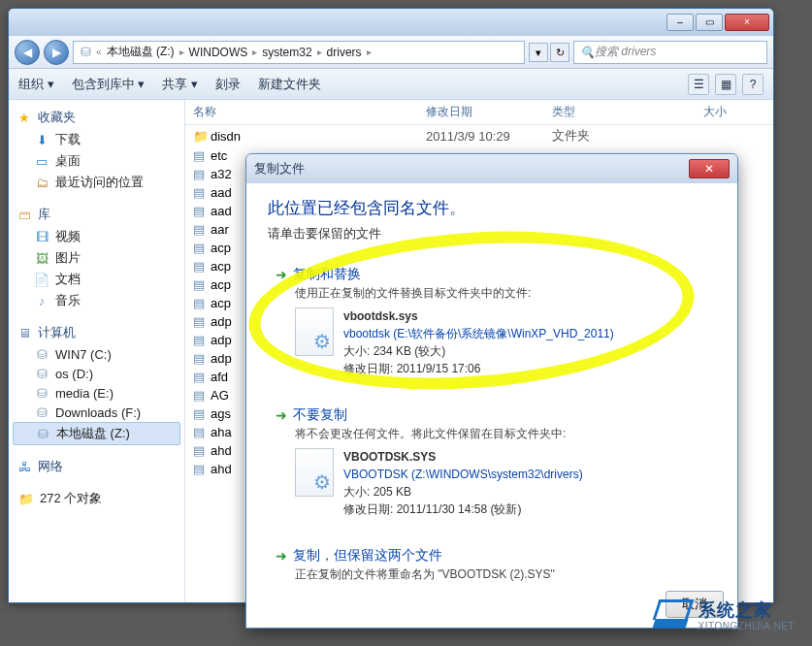  What do you see at coordinates (601, 136) in the screenshot?
I see `file-type: 文件夹` at bounding box center [601, 136].